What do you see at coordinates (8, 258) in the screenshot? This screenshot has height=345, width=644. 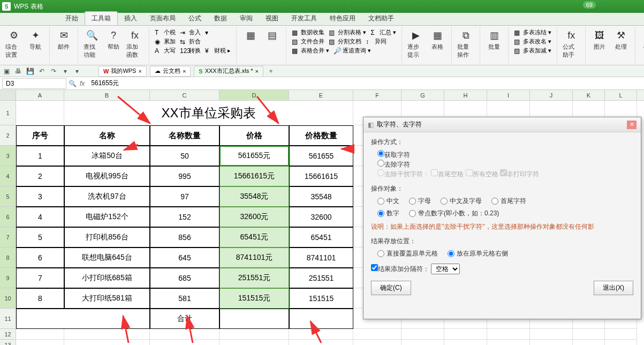 I see `rowhead-8: 8` at bounding box center [8, 258].